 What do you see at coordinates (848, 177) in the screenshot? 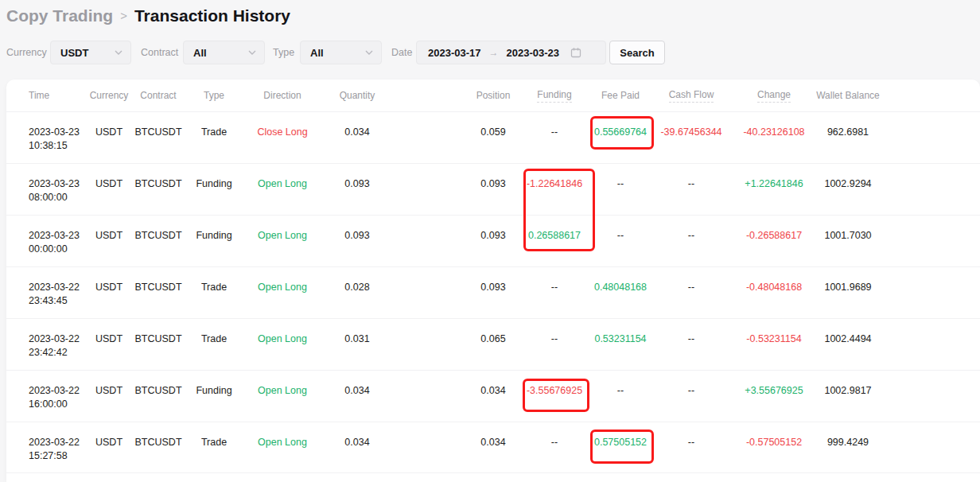
I see `cell-wallet_balance: 1002.9294` at bounding box center [848, 177].